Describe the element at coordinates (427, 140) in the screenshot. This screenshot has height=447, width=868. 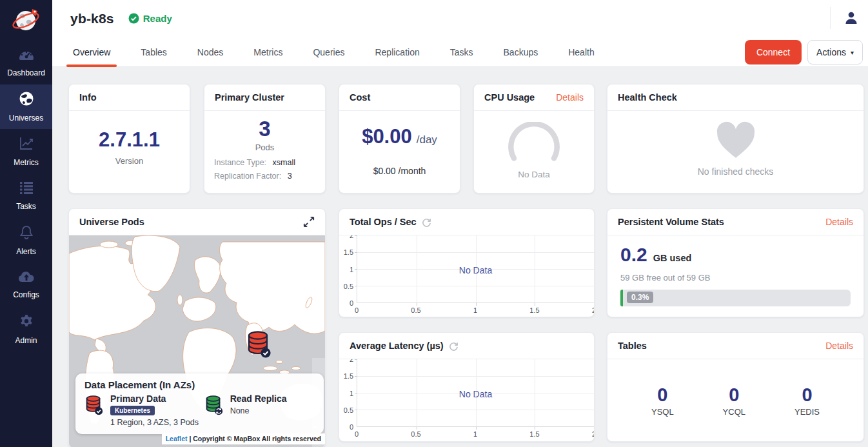
I see `cost-daily-unit: /day` at that location.